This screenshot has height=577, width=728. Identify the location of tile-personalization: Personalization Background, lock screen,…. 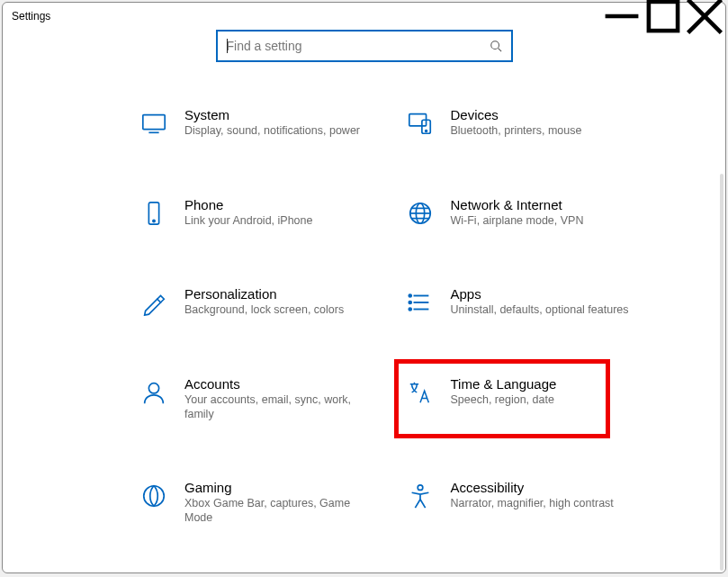
(256, 302).